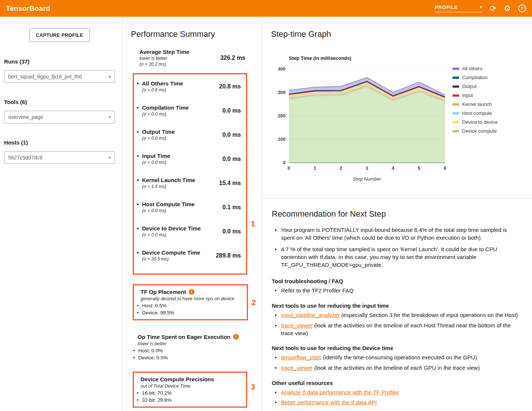  Describe the element at coordinates (459, 8) in the screenshot. I see `dashboard-select: PROFILE ▾` at that location.